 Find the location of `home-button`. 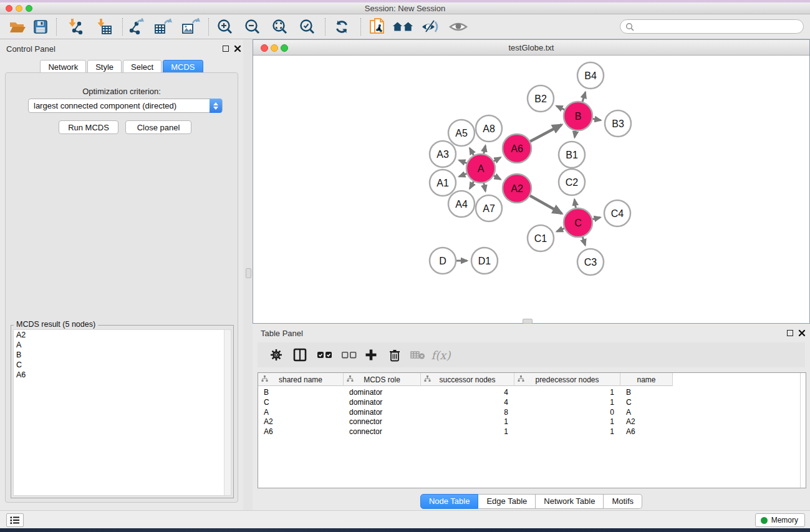

home-button is located at coordinates (403, 27).